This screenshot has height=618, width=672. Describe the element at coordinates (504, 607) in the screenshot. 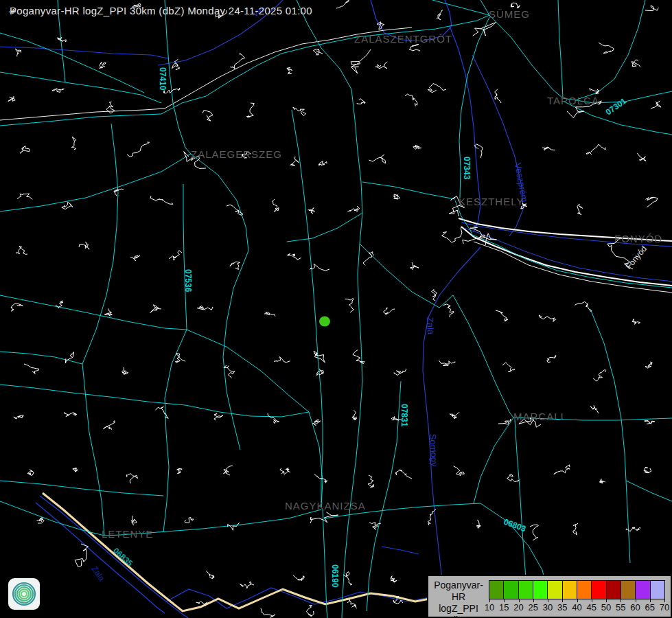

I see `legend-tick-label: 15` at that location.